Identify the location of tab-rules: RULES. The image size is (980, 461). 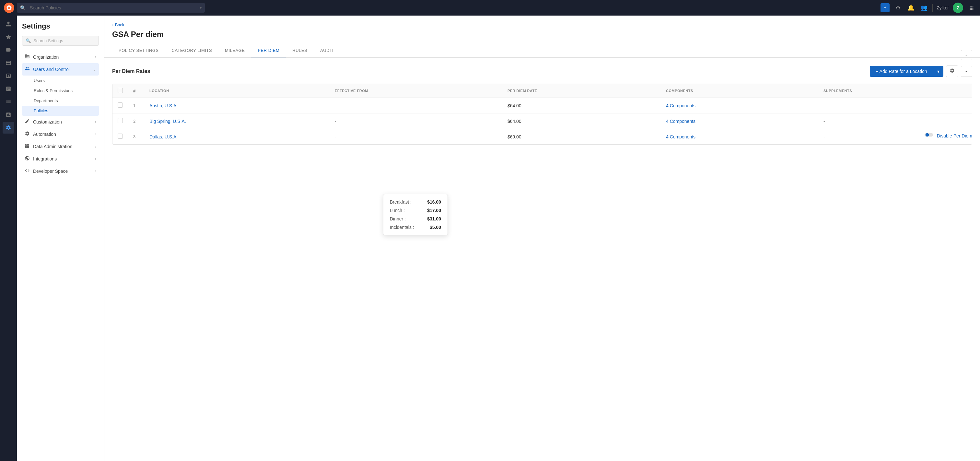
(300, 51).